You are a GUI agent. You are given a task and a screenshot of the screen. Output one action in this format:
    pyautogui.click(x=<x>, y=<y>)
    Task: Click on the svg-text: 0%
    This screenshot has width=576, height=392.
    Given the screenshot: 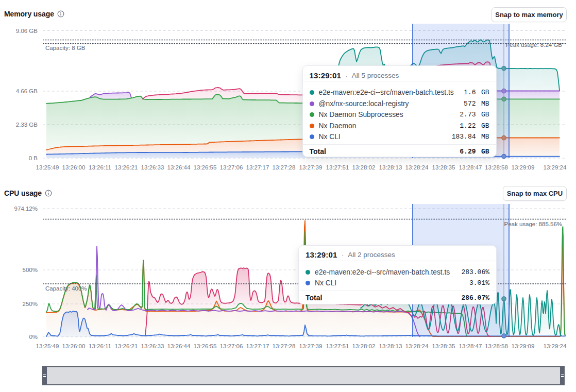 What is the action you would take?
    pyautogui.click(x=33, y=337)
    